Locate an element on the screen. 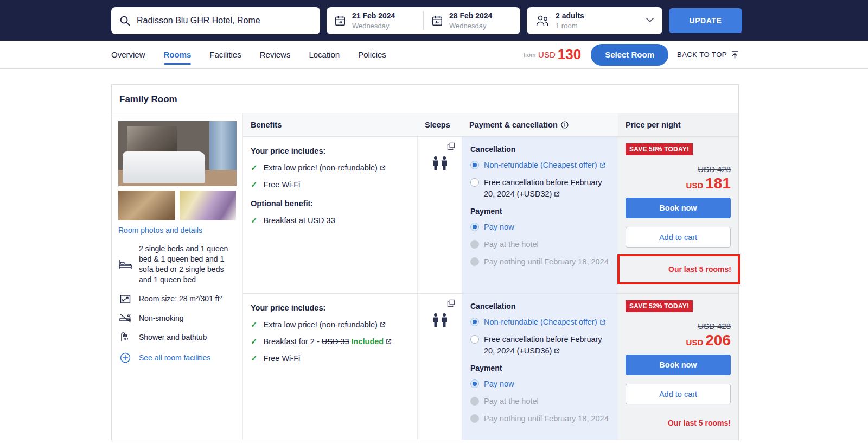 Image resolution: width=868 pixels, height=443 pixels. guests-selector: 2 adults 1 room is located at coordinates (595, 21).